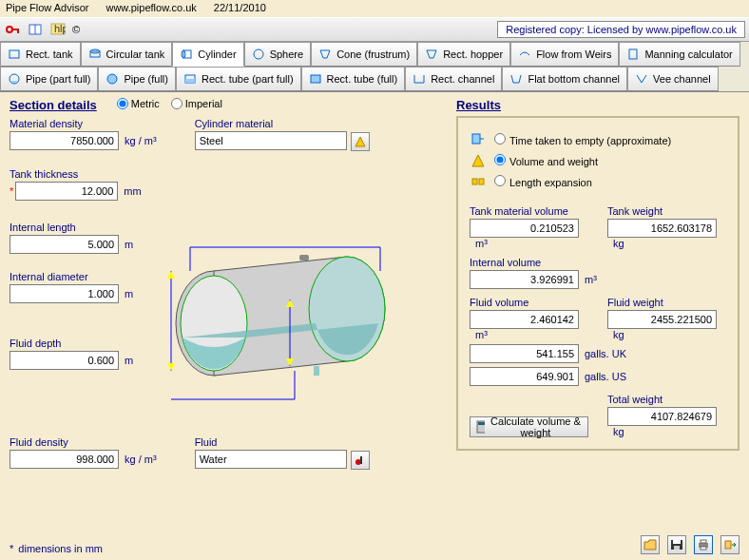  Describe the element at coordinates (127, 54) in the screenshot. I see `tab-circular-tank: Circular tank` at that location.